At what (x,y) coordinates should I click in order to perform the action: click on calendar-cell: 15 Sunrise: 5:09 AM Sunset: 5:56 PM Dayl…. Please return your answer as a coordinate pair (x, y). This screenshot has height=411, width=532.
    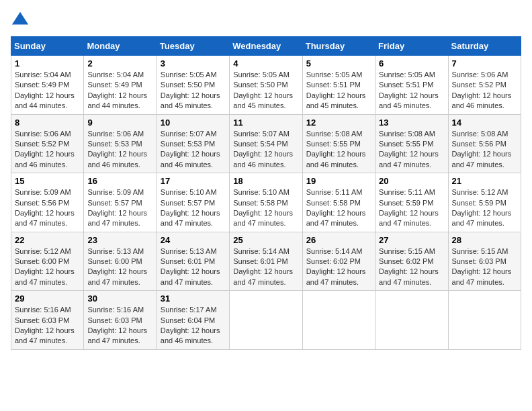
    Looking at the image, I should click on (48, 203).